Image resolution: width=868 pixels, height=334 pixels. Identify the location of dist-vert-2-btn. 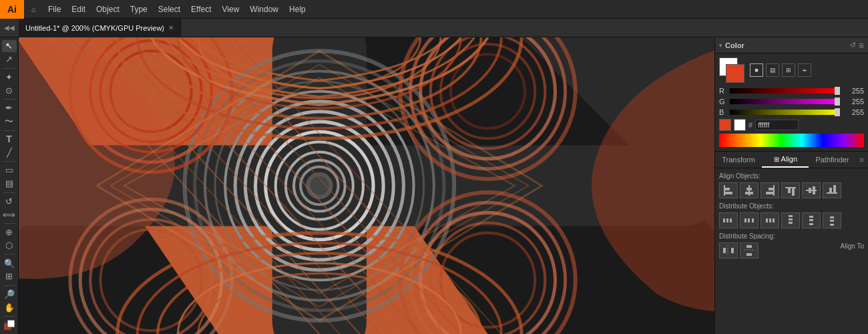
(811, 220).